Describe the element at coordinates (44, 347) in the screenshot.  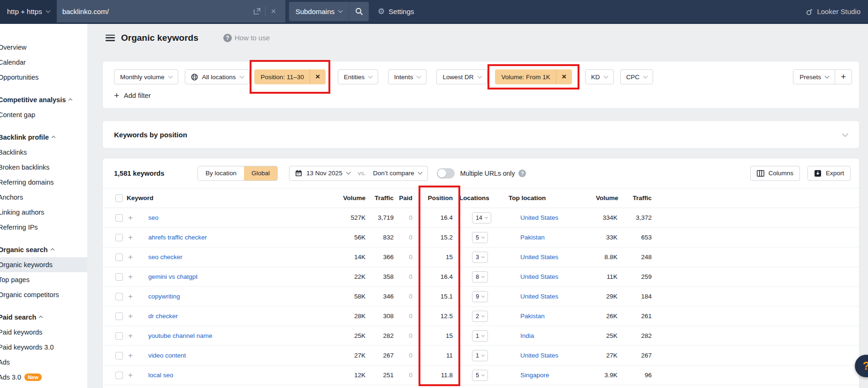
I see `sidebar-item: Paid keywords 3.0` at that location.